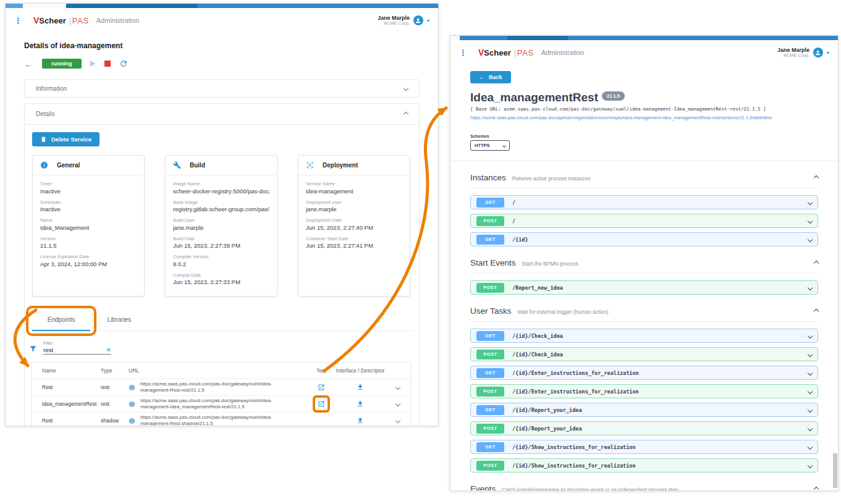 The width and height of the screenshot is (841, 504). Describe the element at coordinates (222, 226) in the screenshot. I see `info-cards-row: GeneralTimerInactiveSchedulerInactiveNam…` at that location.